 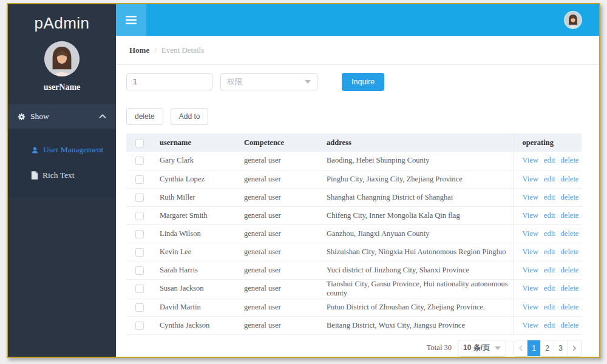 What do you see at coordinates (521, 348) in the screenshot?
I see `prev-page-button` at bounding box center [521, 348].